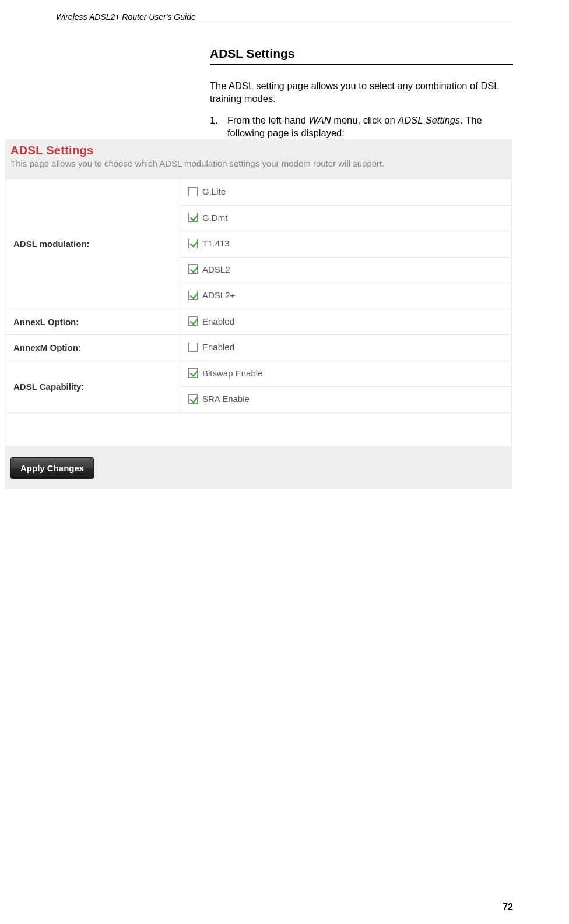  What do you see at coordinates (215, 218) in the screenshot?
I see `option-label: G.Dmt` at bounding box center [215, 218].